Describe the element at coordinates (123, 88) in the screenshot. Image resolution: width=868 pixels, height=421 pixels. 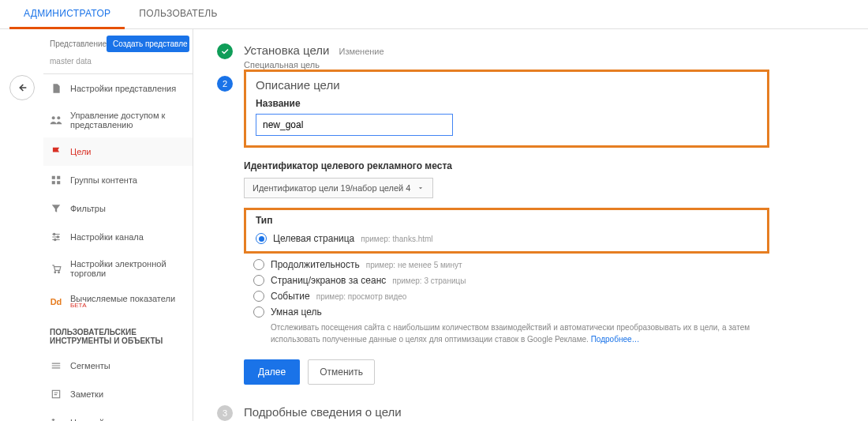
I see `nav-label: Настройки представления` at that location.